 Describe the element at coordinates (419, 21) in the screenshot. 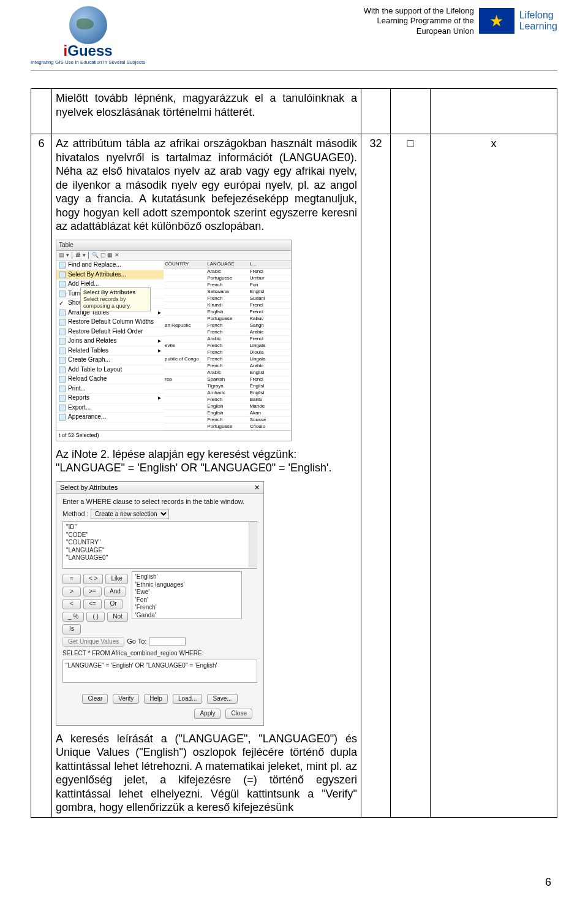

I see `support-text: With the support of the Lifelong Learnin…` at that location.